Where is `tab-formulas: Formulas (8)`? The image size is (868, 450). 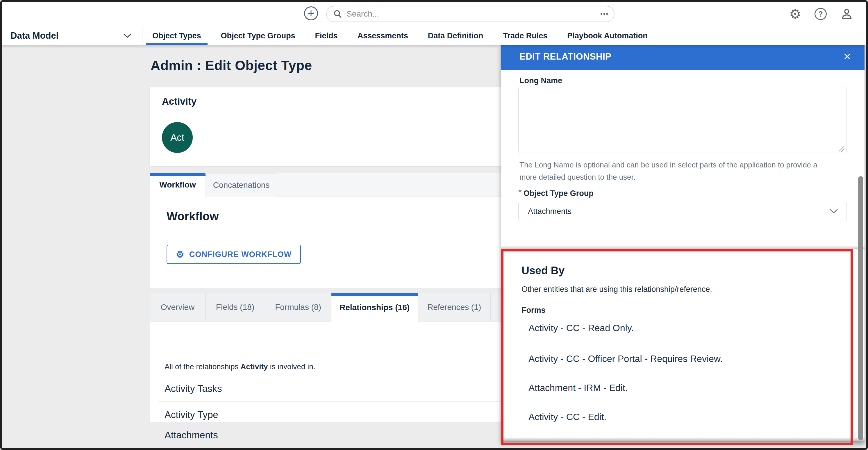 tab-formulas: Formulas (8) is located at coordinates (298, 307).